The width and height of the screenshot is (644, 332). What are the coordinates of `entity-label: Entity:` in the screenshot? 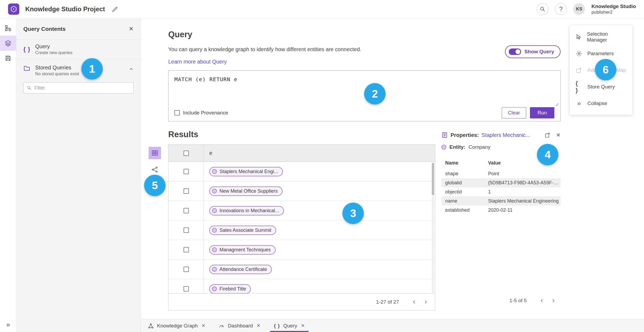 It's located at (457, 147).